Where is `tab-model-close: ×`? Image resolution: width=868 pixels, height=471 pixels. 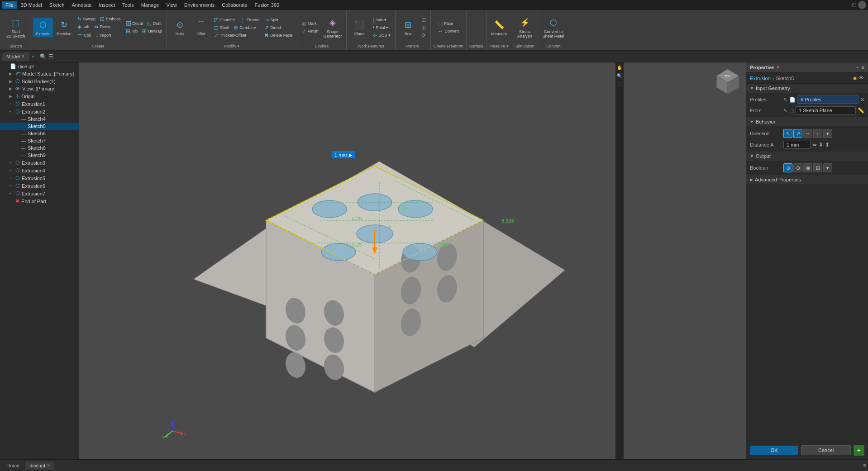
tab-model-close: × is located at coordinates (23, 56).